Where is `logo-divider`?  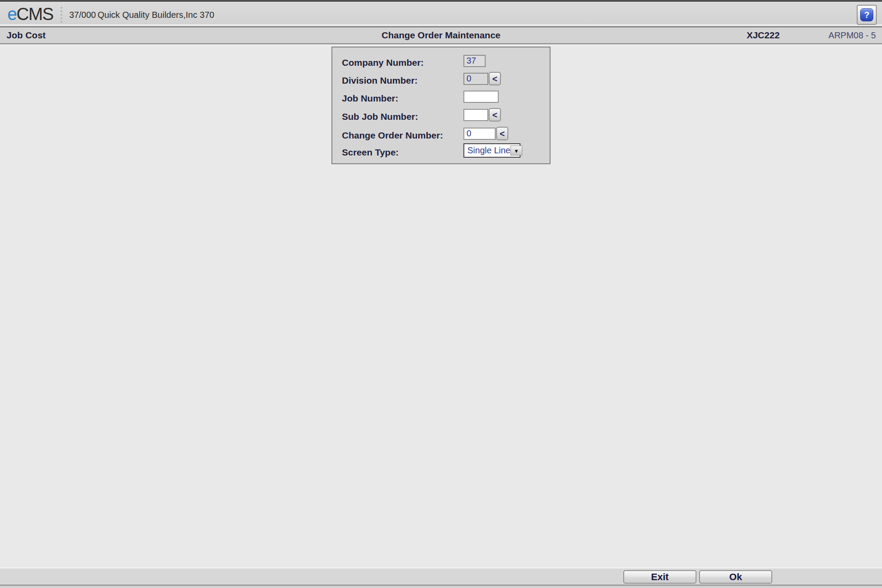
logo-divider is located at coordinates (61, 15).